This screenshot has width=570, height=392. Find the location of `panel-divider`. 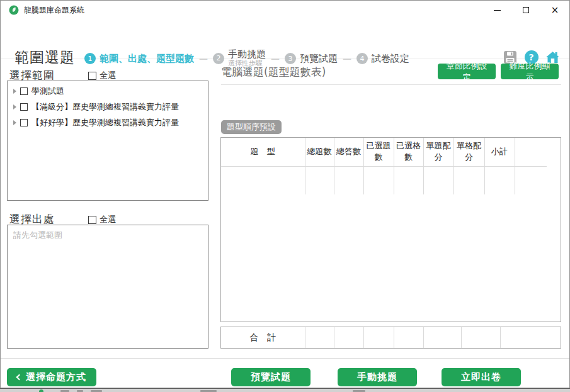

panel-divider is located at coordinates (391, 84).